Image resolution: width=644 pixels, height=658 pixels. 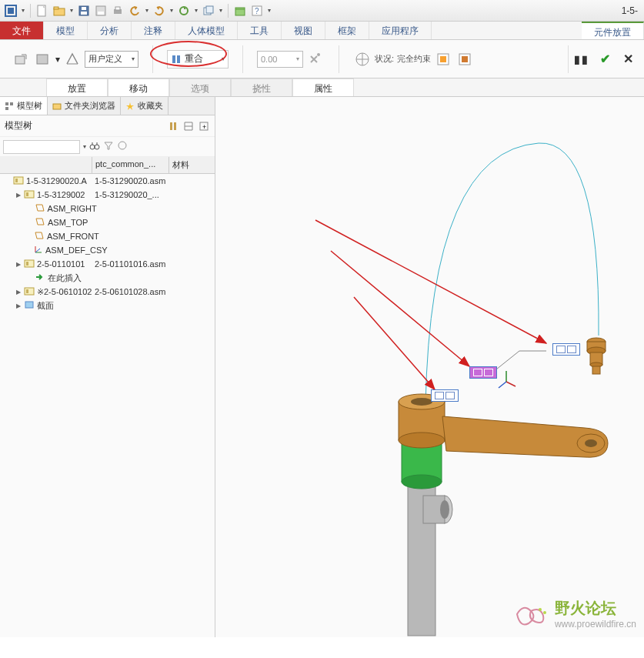 I want to click on filter-icon, so click(x=108, y=146).